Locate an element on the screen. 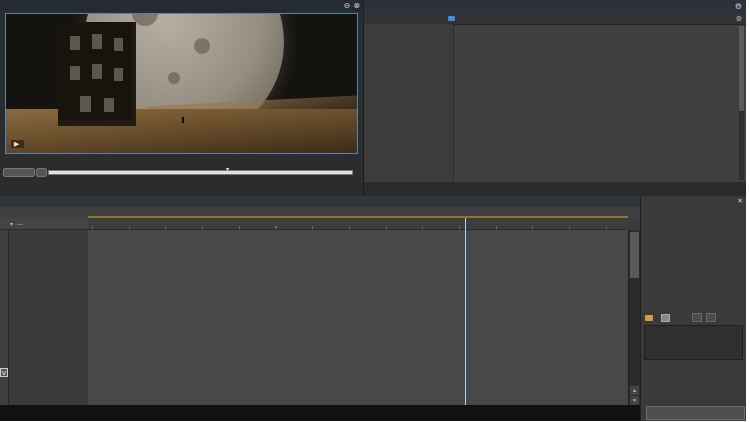 This screenshot has height=422, width=750. effect-palette-titlebar: ⚙ is located at coordinates (555, 6).